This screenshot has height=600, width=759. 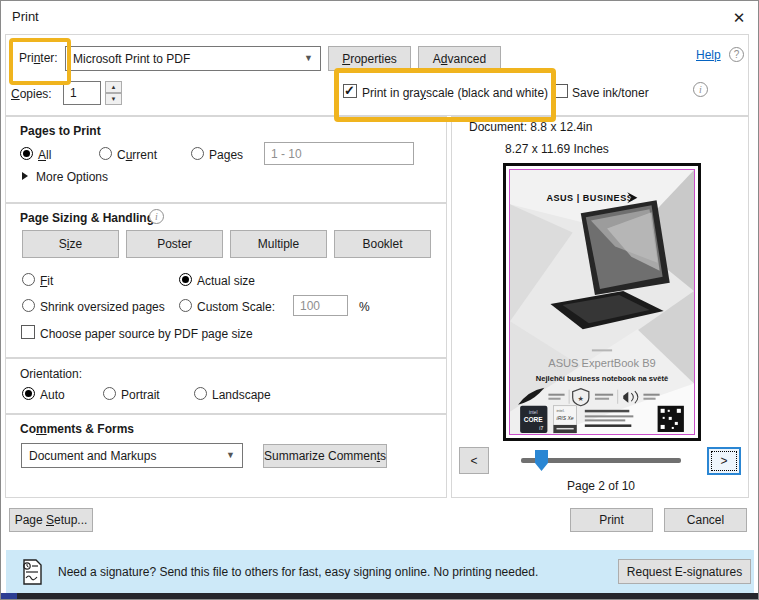 What do you see at coordinates (590, 198) in the screenshot?
I see `svg-text: ASUS | BUSINESS` at bounding box center [590, 198].